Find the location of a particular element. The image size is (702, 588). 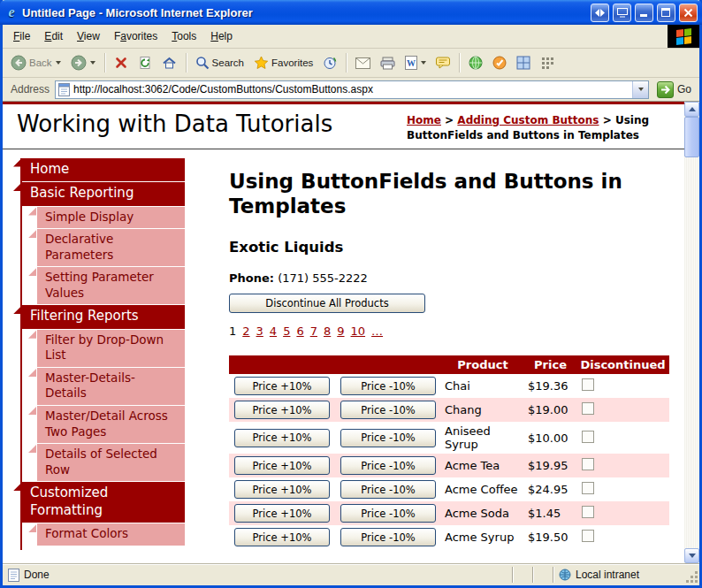

go-arrow-icon is located at coordinates (665, 90).